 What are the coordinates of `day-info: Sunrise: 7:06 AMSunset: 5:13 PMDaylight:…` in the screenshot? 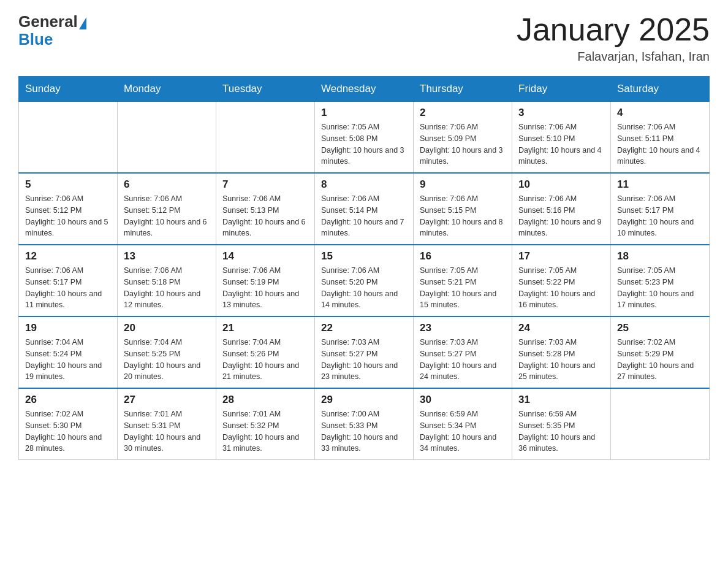 It's located at (265, 216).